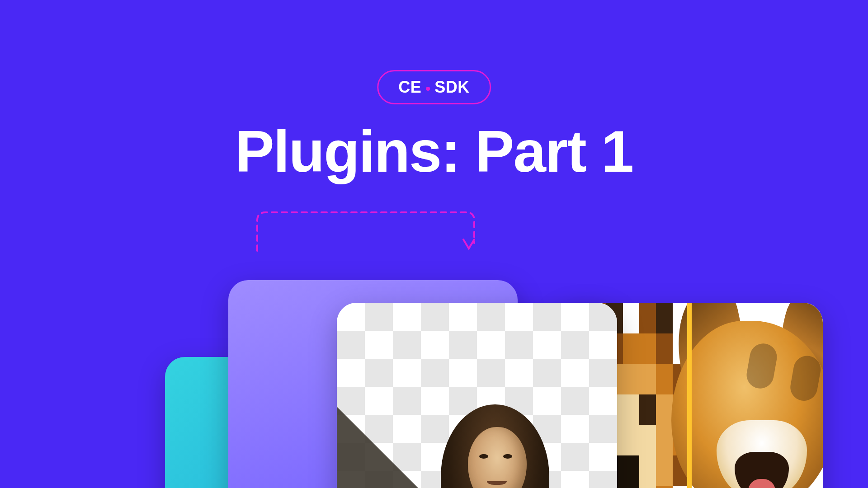 The height and width of the screenshot is (488, 868). What do you see at coordinates (756, 395) in the screenshot?
I see `compare-right-smooth` at bounding box center [756, 395].